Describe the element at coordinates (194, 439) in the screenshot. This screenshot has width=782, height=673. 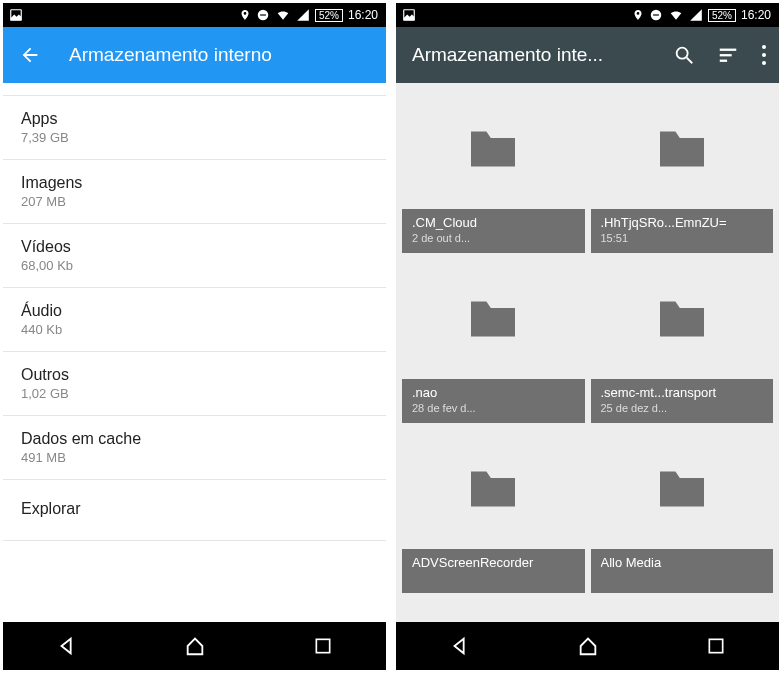
I see `storage-item-label: Dados em cache` at that location.